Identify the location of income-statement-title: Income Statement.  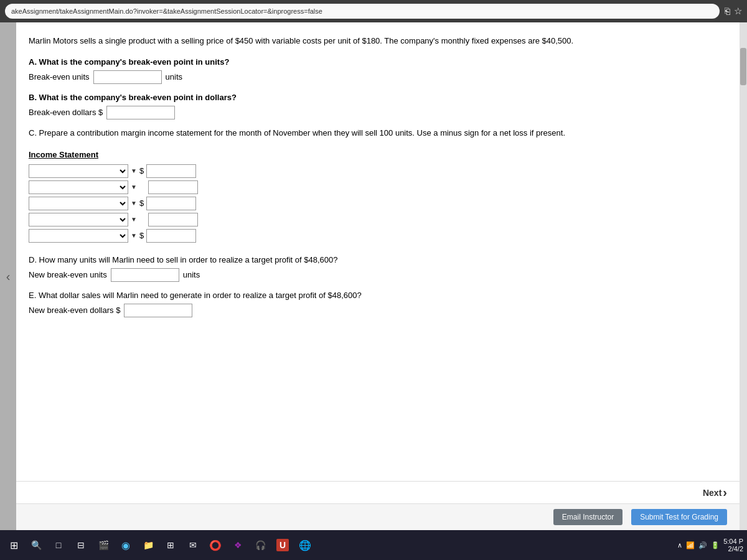
(375, 154).